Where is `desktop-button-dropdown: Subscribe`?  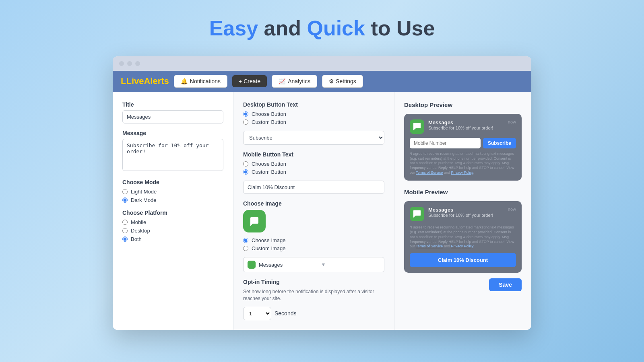 desktop-button-dropdown: Subscribe is located at coordinates (314, 138).